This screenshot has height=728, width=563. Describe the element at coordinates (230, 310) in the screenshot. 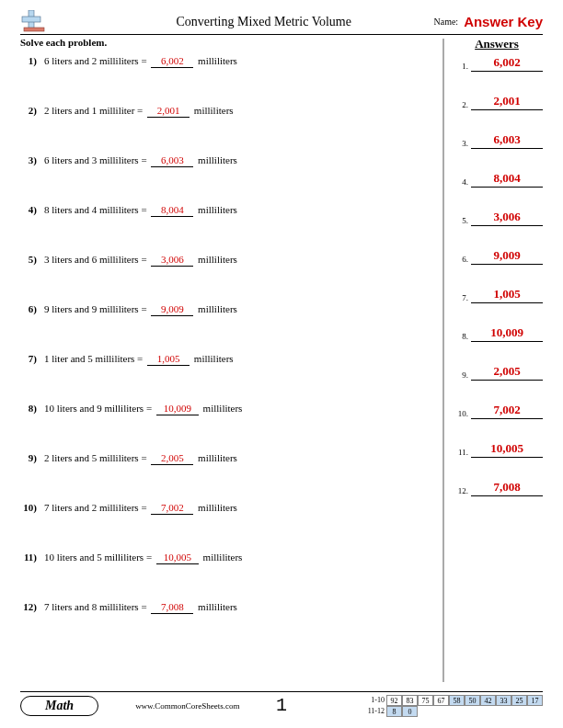

I see `problem-row: 6)9 liters and 9 milliliters = 9,009 mil…` at that location.